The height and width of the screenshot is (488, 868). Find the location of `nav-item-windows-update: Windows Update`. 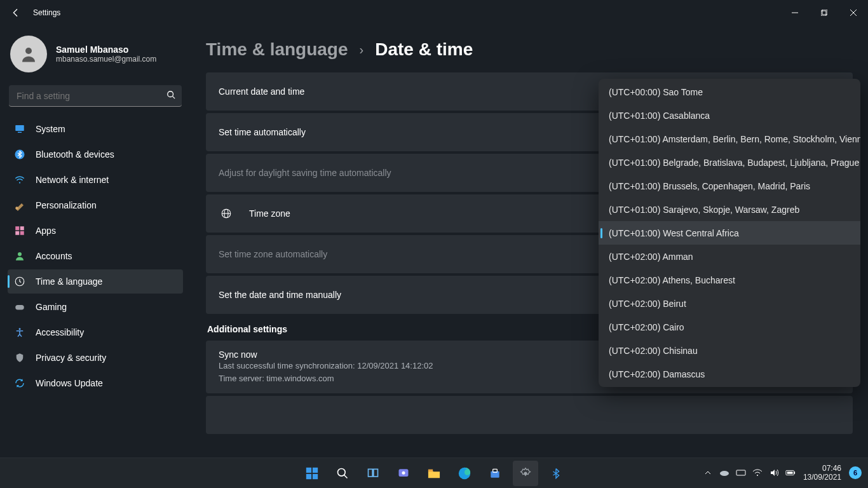

nav-item-windows-update: Windows Update is located at coordinates (95, 383).